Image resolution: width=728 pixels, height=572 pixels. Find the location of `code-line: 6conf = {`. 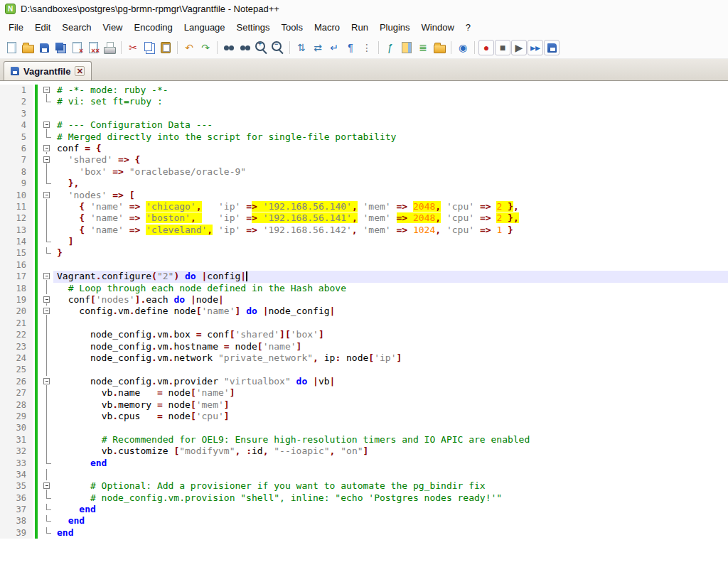

code-line: 6conf = { is located at coordinates (364, 149).